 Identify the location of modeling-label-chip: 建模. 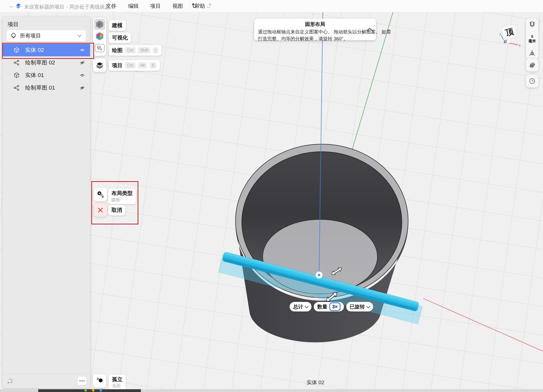
(117, 25).